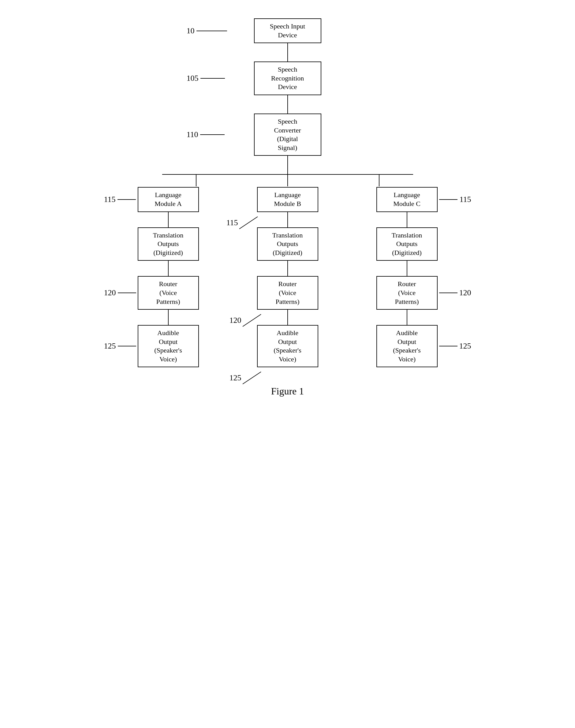  I want to click on audible-output-a-label: Audible Output (Speaker's Voice), so click(168, 346).